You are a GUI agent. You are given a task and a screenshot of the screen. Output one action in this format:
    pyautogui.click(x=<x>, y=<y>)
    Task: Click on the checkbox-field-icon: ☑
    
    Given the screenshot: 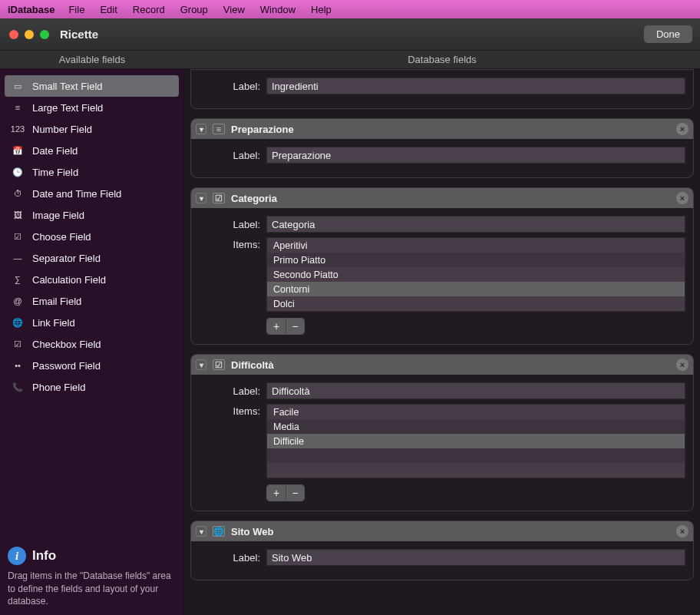 What is the action you would take?
    pyautogui.click(x=18, y=344)
    